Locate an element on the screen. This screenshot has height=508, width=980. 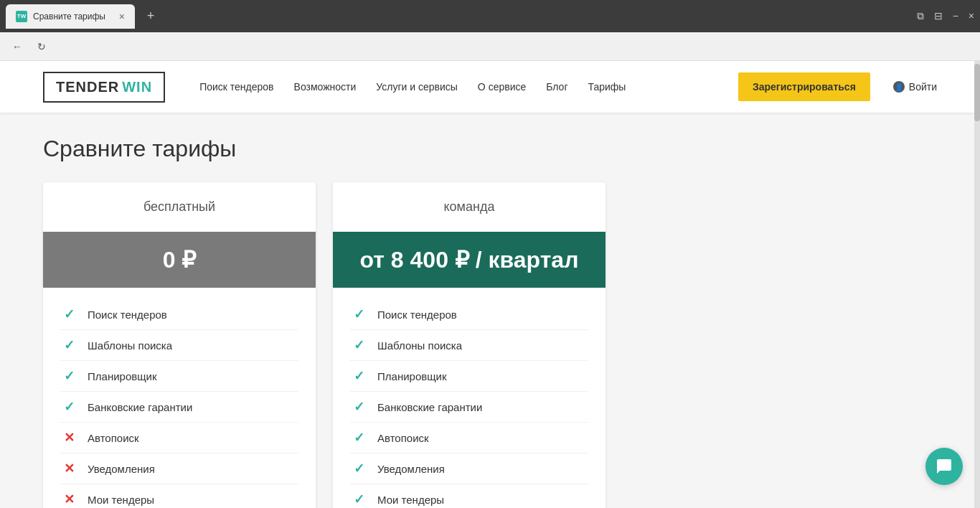
free-plan-features: ✓ Поиск тендеров ✓ Шаблоны поиска ✓ План… is located at coordinates (179, 398).